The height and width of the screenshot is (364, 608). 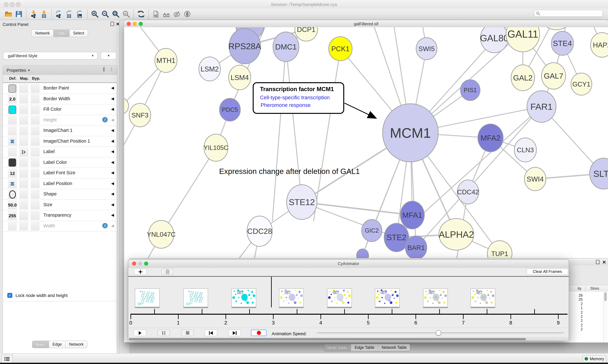 I want to click on cyanimator-titlebar: CyAnimator, so click(x=348, y=264).